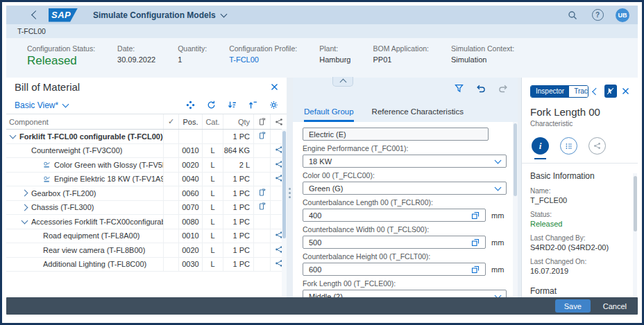  Describe the element at coordinates (290, 187) in the screenshot. I see `vertical-splitter` at that location.